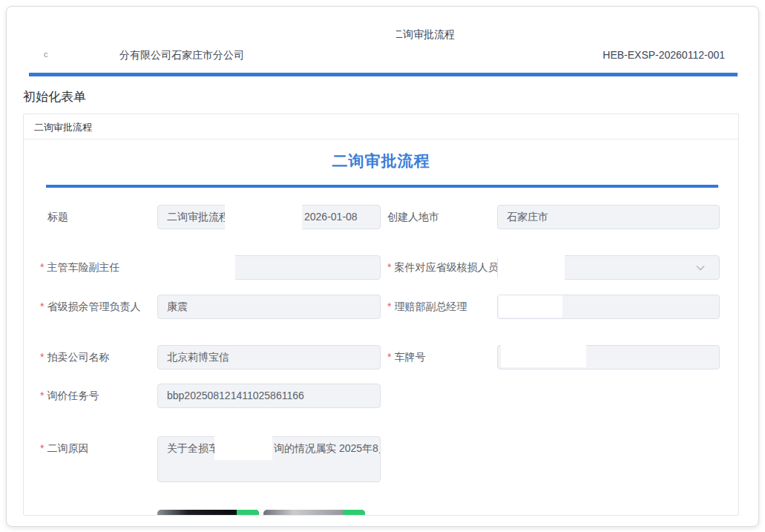  I want to click on label-salvage-manager: *省级损余管理负责人, so click(91, 307).